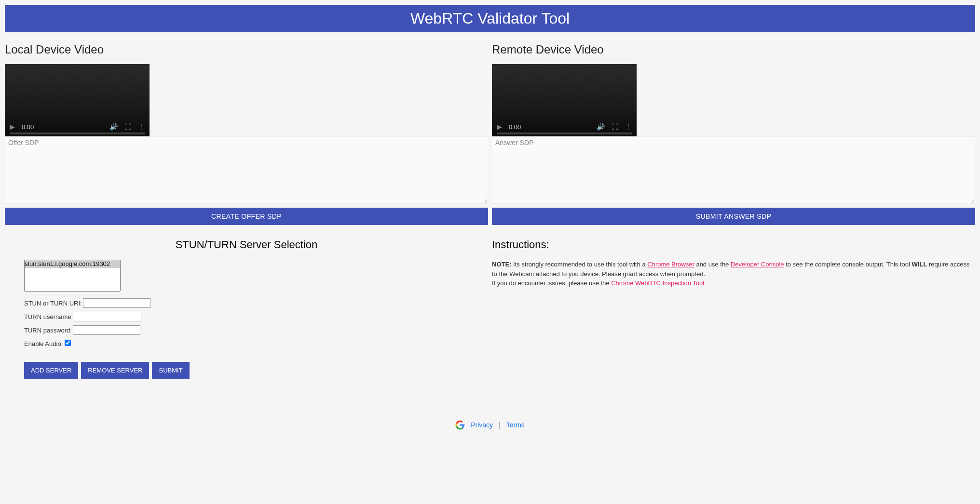 The image size is (980, 504). Describe the element at coordinates (107, 330) in the screenshot. I see `turn-password-input` at that location.